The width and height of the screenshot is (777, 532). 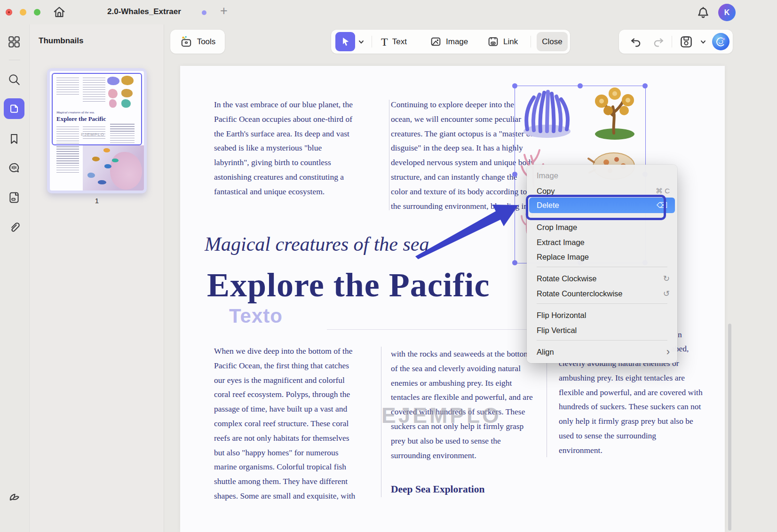 I want to click on link-tool-icon, so click(x=493, y=41).